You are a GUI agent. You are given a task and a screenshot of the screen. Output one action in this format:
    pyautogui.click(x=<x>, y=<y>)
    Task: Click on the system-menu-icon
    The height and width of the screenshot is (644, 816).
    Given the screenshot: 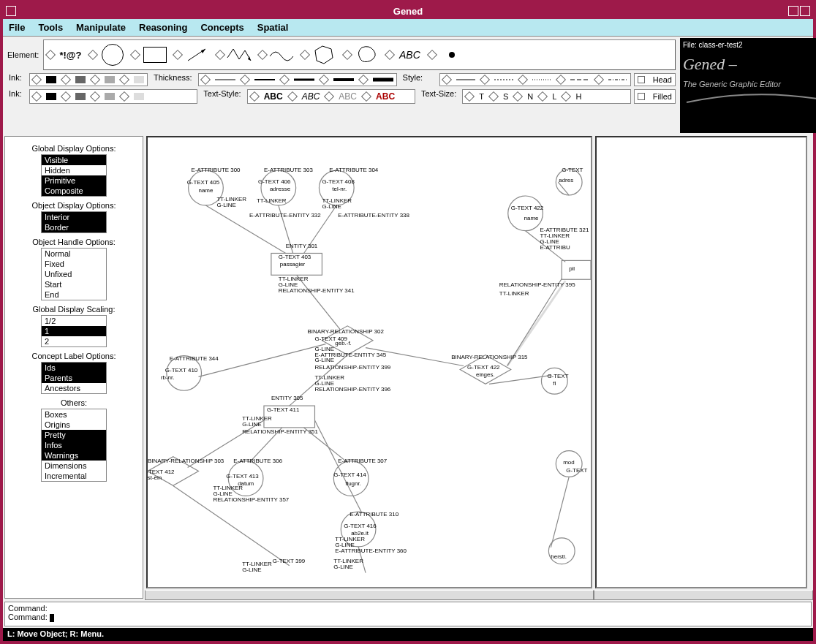 What is the action you would take?
    pyautogui.click(x=11, y=11)
    